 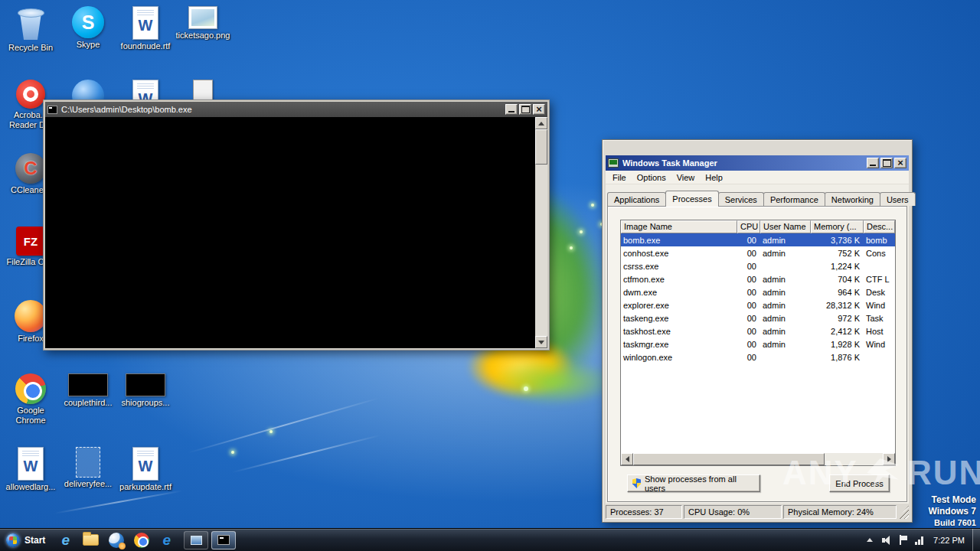 What do you see at coordinates (145, 470) in the screenshot?
I see `desktop-icon-parkupdate-rtf: parkupdate.rtf` at bounding box center [145, 470].